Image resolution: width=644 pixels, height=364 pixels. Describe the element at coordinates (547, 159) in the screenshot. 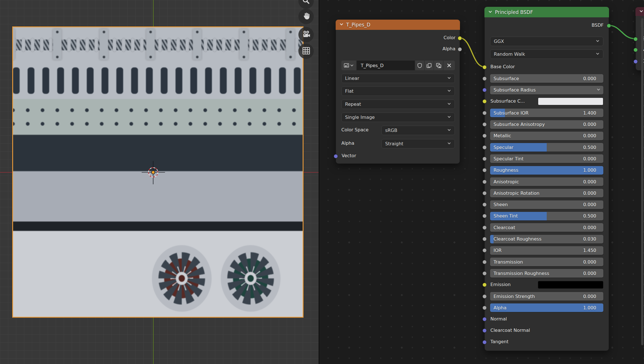

I see `input-specular-tint-slider: Specular Tint0.000` at that location.